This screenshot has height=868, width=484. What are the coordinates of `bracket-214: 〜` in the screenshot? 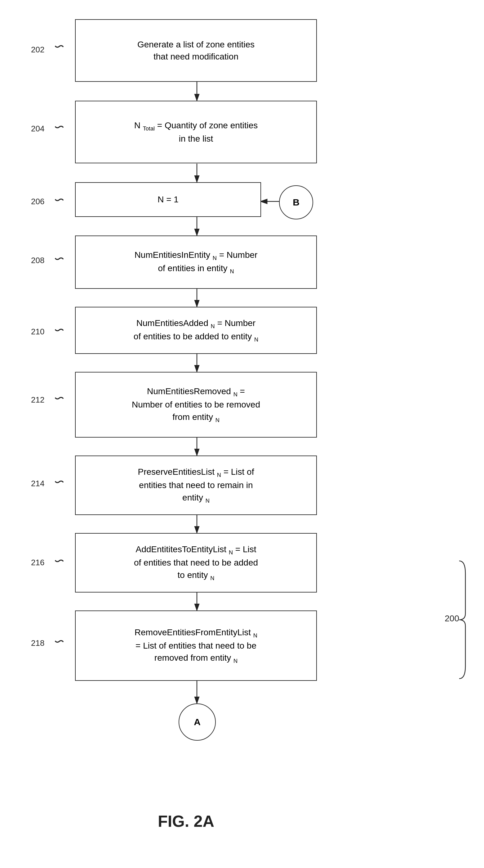 It's located at (59, 483).